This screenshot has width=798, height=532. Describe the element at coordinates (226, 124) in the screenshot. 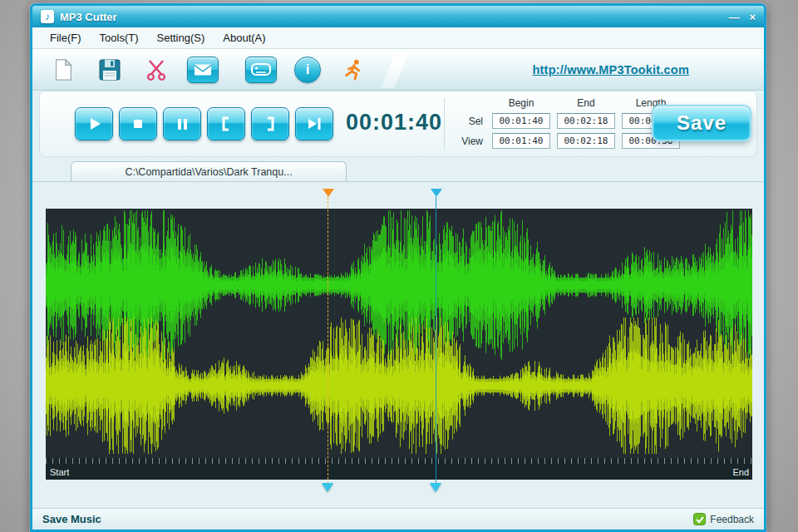

I see `mark-begin-icon` at that location.